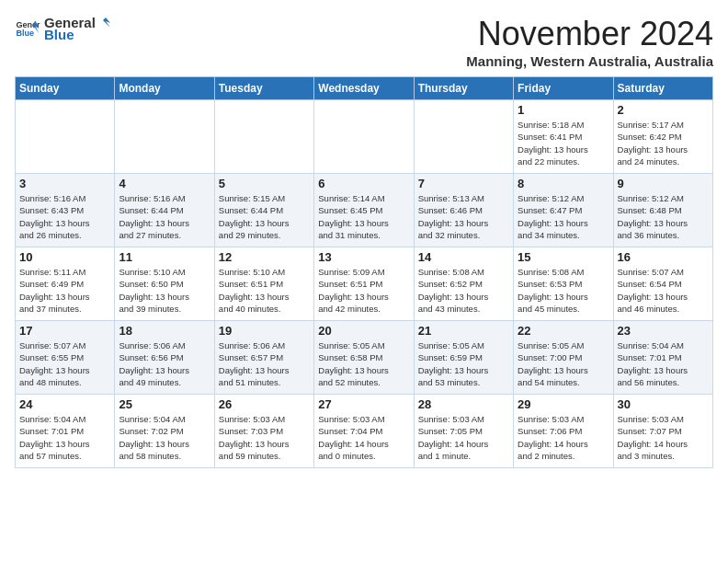  Describe the element at coordinates (664, 144) in the screenshot. I see `day-info: Sunrise: 5:17 AM Sunset: 6:42 PM Dayligh…` at that location.